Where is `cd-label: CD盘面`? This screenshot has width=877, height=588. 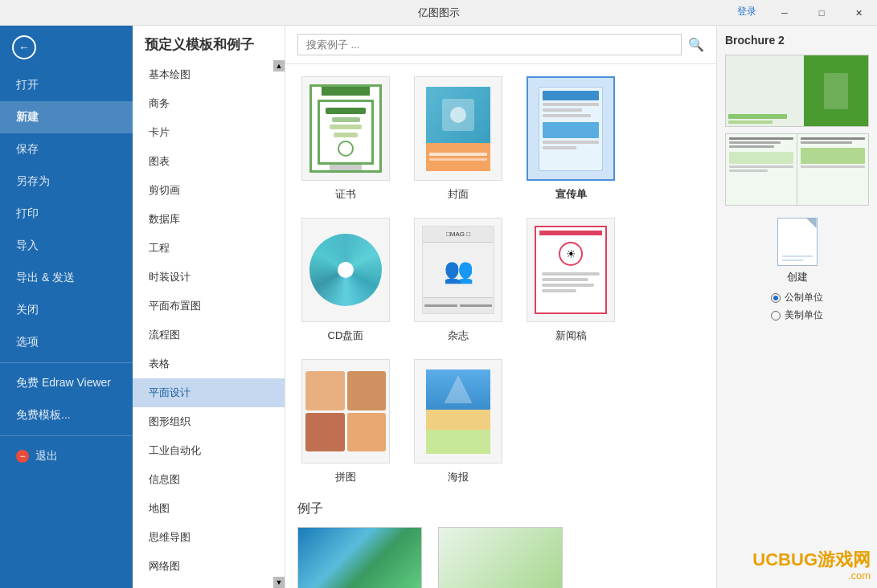
cd-label: CD盘面 is located at coordinates (346, 336).